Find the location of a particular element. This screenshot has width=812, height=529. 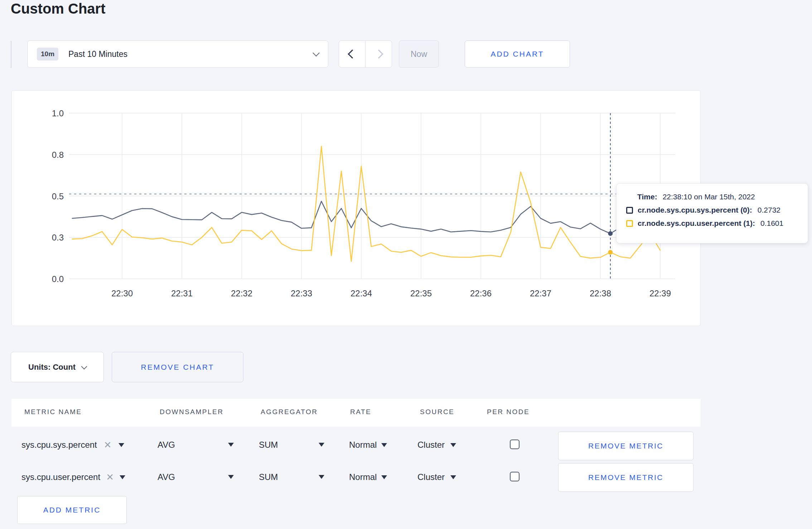

svg-text: 22:36 is located at coordinates (481, 293).